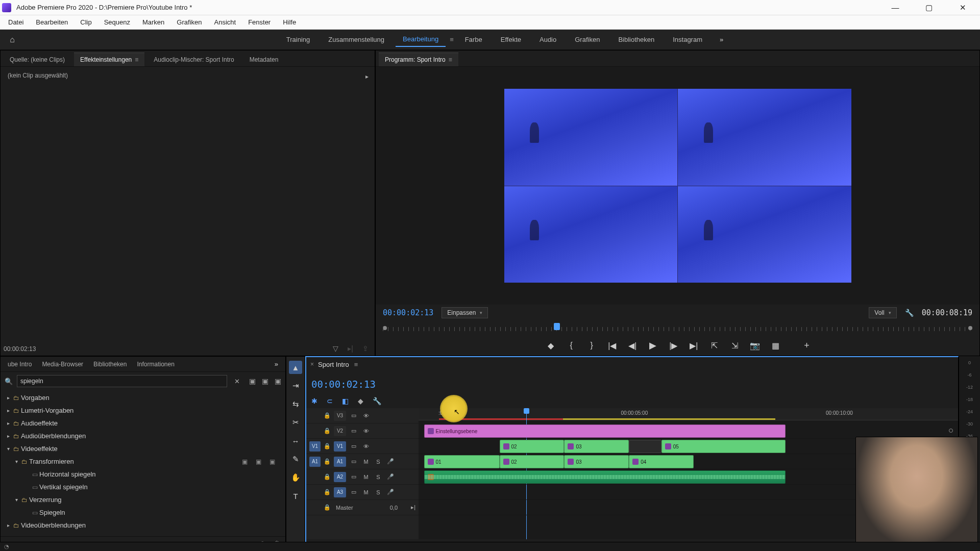 The height and width of the screenshot is (551, 980). Describe the element at coordinates (377, 401) in the screenshot. I see `wrench-icon: 🔧` at that location.